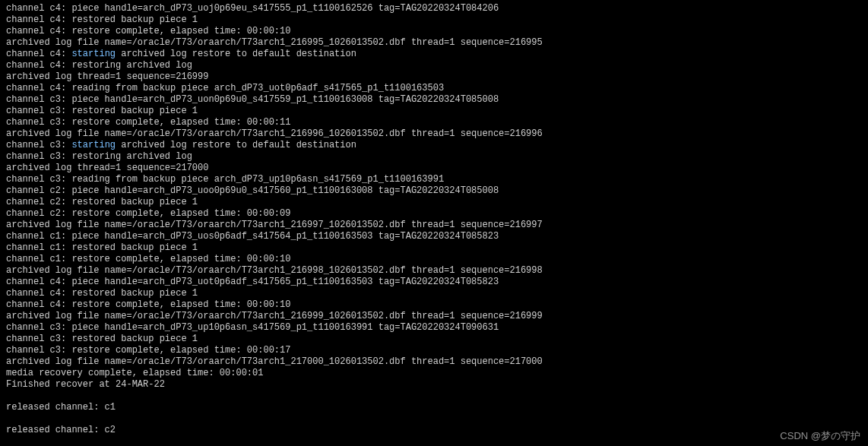 The height and width of the screenshot is (446, 868). What do you see at coordinates (434, 157) in the screenshot?
I see `terminal-line: channel c3: restoring archived log` at bounding box center [434, 157].